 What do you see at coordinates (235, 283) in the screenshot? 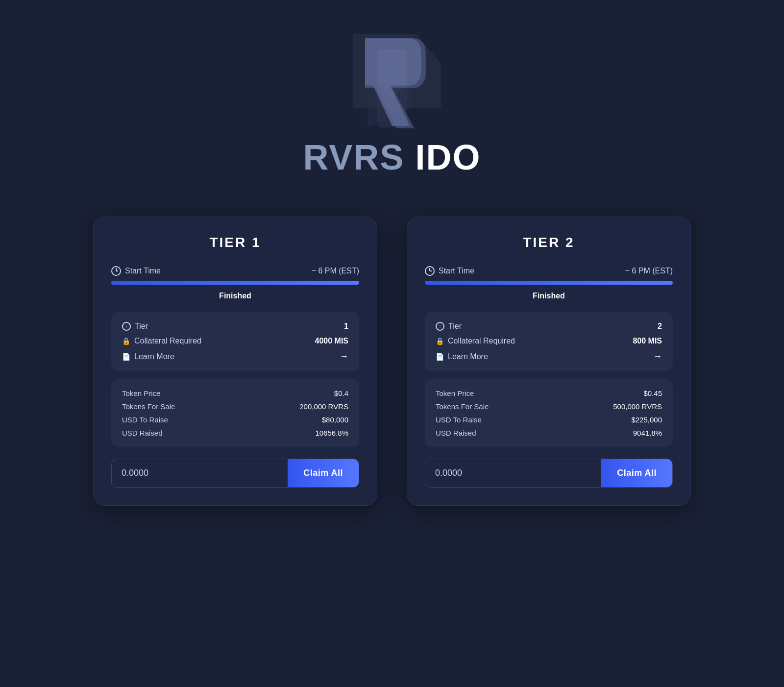
I see `tier1-progress-track` at bounding box center [235, 283].